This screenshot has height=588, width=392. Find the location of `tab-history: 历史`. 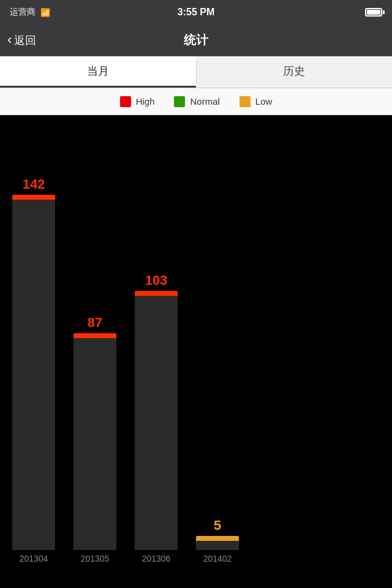

tab-history: 历史 is located at coordinates (295, 72).